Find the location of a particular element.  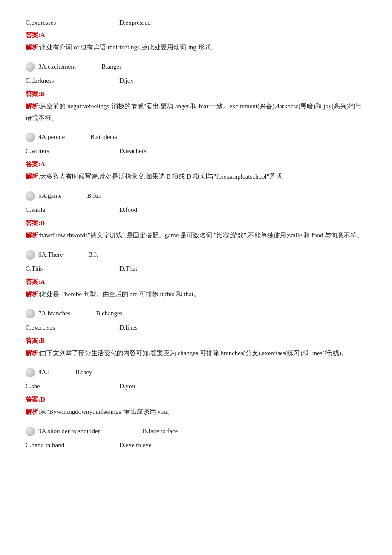

question-5-answer: 答案:B is located at coordinates (196, 223).